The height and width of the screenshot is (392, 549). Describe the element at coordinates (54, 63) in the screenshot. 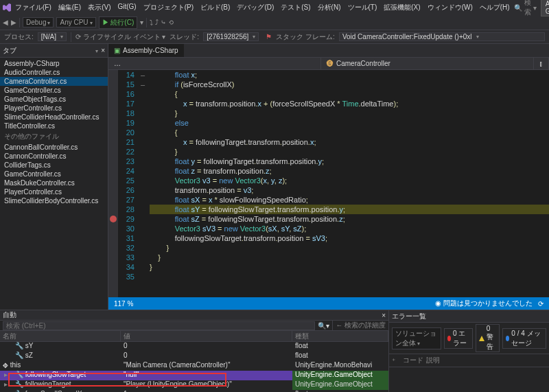

I see `file-item: Assembly-CSharp` at that location.